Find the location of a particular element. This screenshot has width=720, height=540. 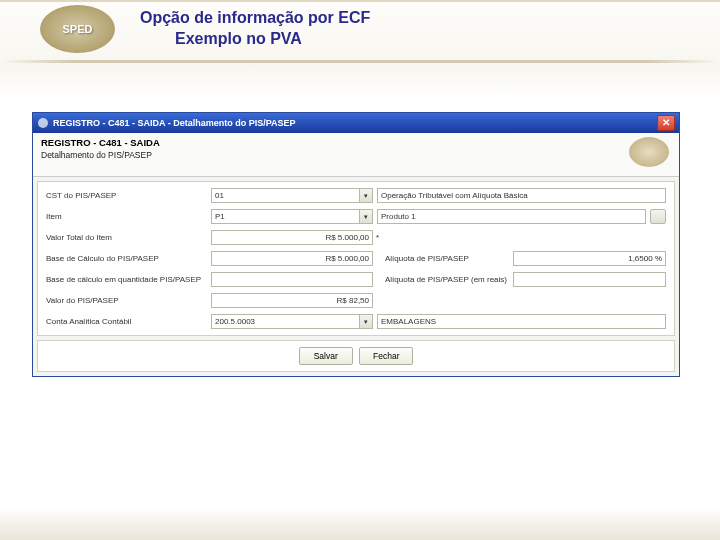

close-button: Fechar is located at coordinates (386, 356).